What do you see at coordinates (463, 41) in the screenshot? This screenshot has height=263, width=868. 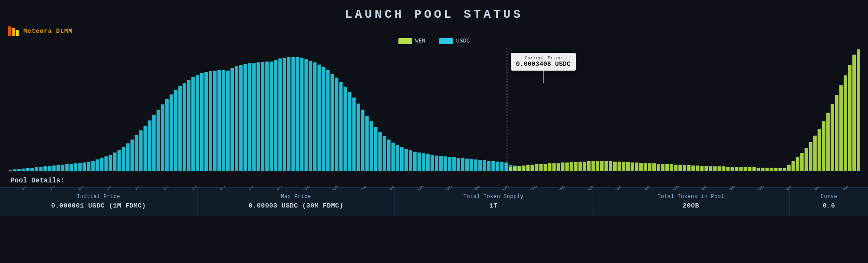 I see `usdc-label: USDC` at bounding box center [463, 41].